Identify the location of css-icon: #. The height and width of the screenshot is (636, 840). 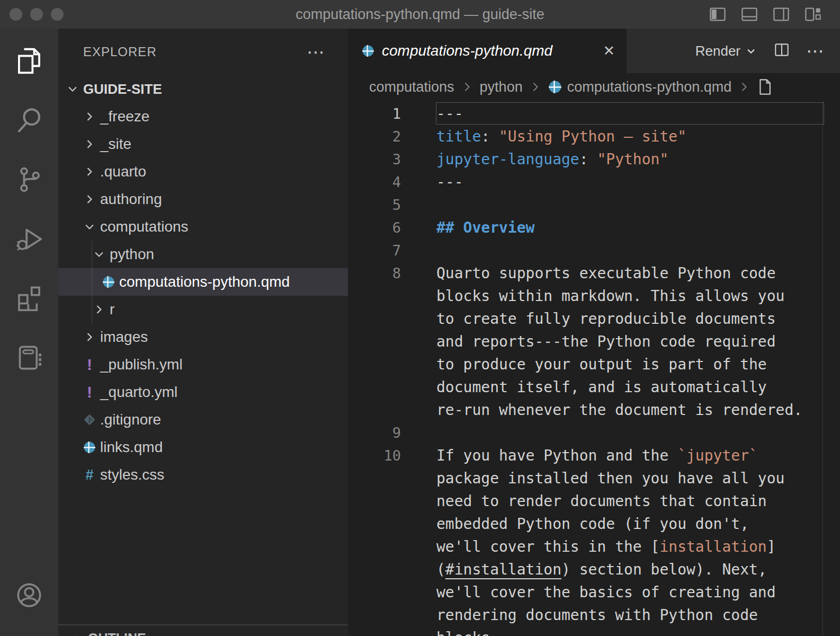
(90, 475).